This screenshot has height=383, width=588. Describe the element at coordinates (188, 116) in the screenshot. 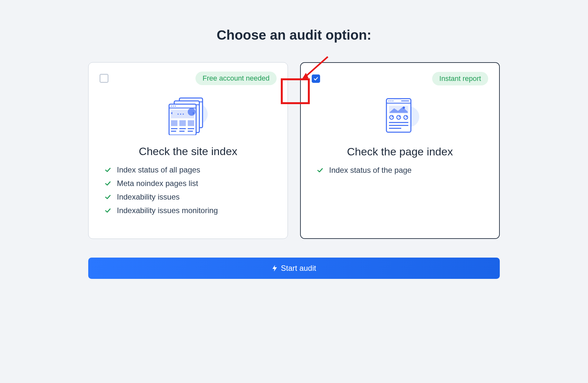

I see `site-pages-illustration` at that location.